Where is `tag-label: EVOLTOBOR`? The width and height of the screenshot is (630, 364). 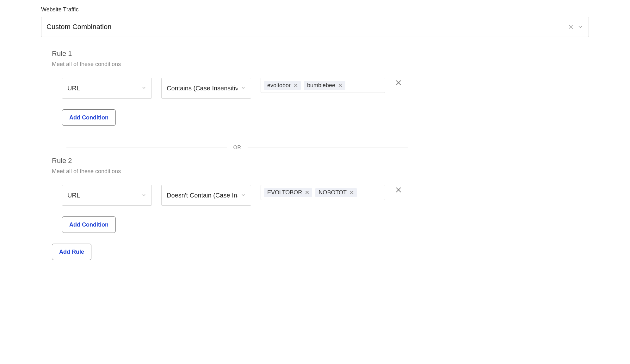
tag-label: EVOLTOBOR is located at coordinates (285, 193).